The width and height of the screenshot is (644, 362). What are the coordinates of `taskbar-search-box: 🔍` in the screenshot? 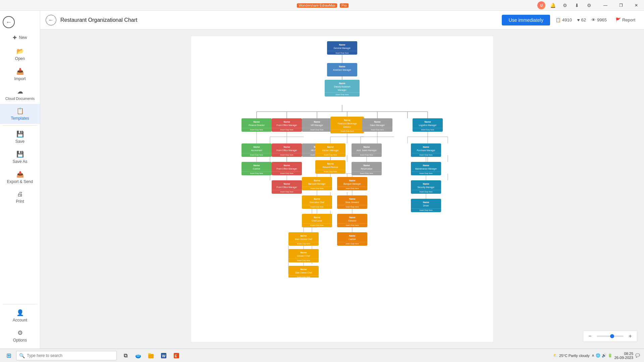 It's located at (66, 356).